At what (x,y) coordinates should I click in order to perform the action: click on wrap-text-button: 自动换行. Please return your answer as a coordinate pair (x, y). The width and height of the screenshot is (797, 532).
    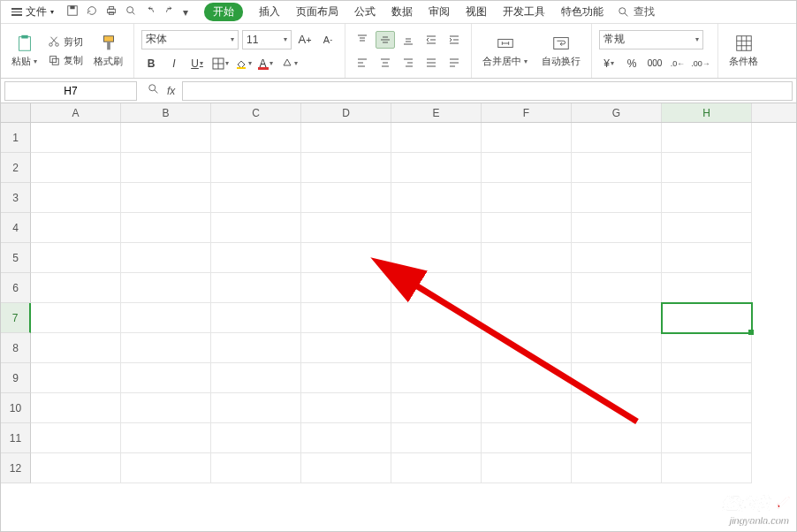
    Looking at the image, I should click on (561, 51).